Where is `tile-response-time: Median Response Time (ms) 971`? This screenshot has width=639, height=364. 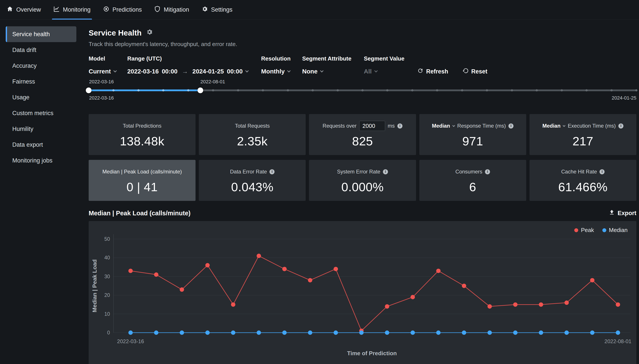 tile-response-time: Median Response Time (ms) 971 is located at coordinates (473, 134).